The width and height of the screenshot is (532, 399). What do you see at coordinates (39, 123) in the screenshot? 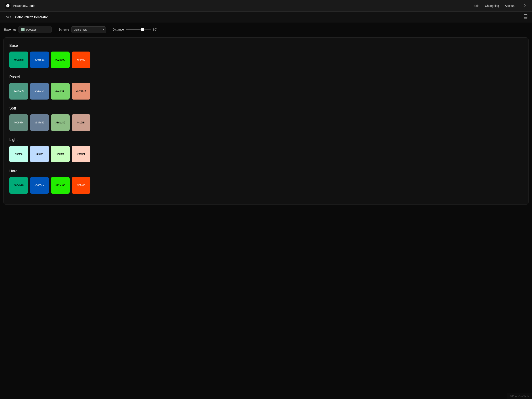
I see `color-swatch-box: #687d95` at bounding box center [39, 123].